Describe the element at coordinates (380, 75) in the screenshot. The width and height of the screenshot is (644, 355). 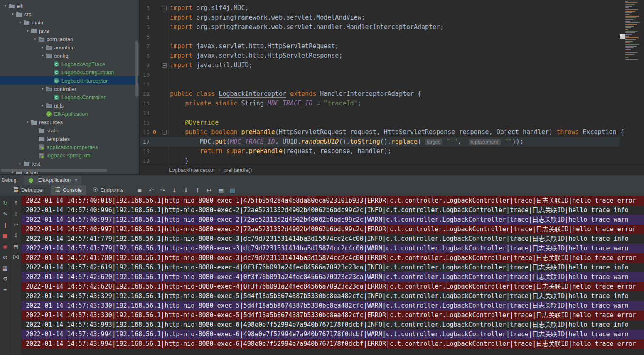
I see `code-line-10: 10` at that location.